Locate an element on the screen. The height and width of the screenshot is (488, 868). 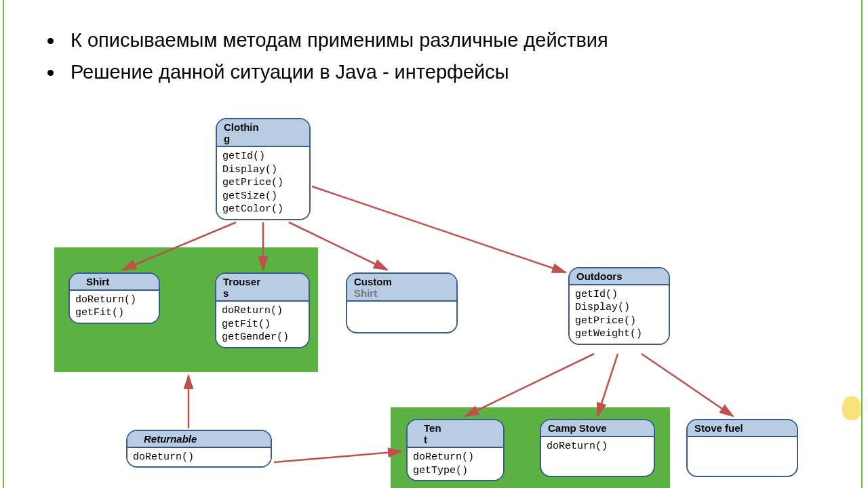
class-body: doReturn() getFit() is located at coordinates (114, 306).